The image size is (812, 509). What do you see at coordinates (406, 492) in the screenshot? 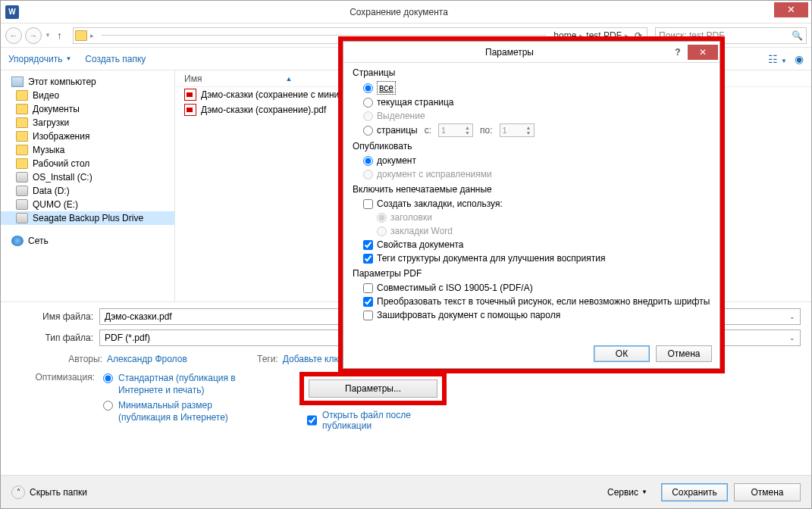
I see `dialog-footer: ˄Скрыть папки Сервис▼ Сохранить Отмена` at bounding box center [406, 492].